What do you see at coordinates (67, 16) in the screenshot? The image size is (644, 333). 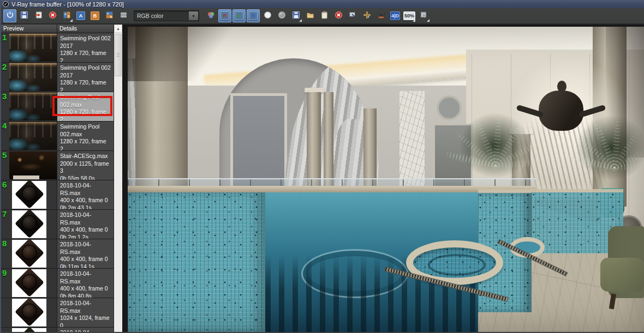 I see `ab-compare-vertical-button: AB` at bounding box center [67, 16].